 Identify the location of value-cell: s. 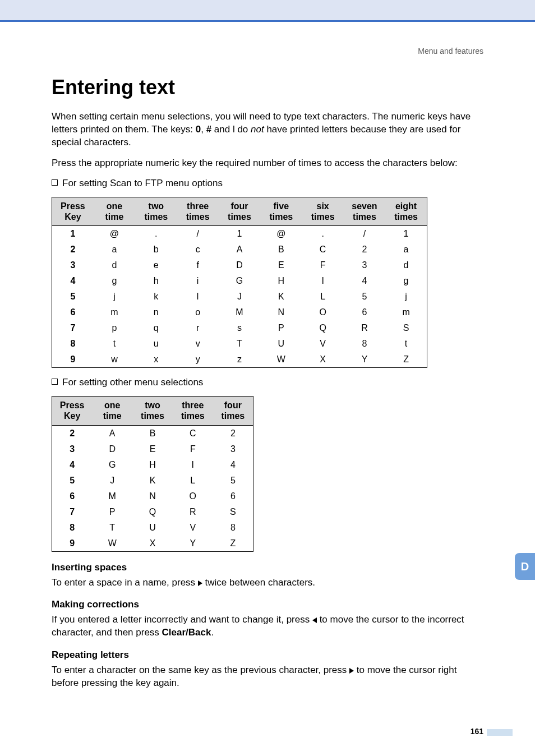
(239, 328).